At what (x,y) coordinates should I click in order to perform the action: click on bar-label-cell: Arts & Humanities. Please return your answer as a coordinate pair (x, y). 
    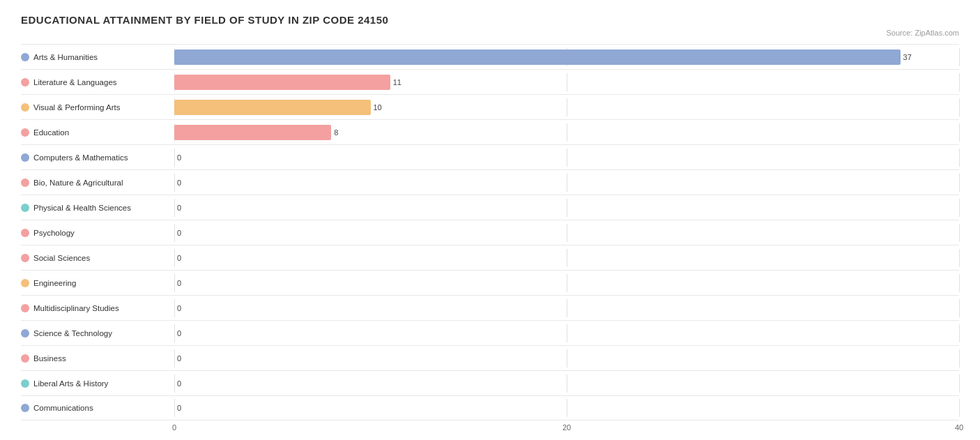
    Looking at the image, I should click on (98, 57).